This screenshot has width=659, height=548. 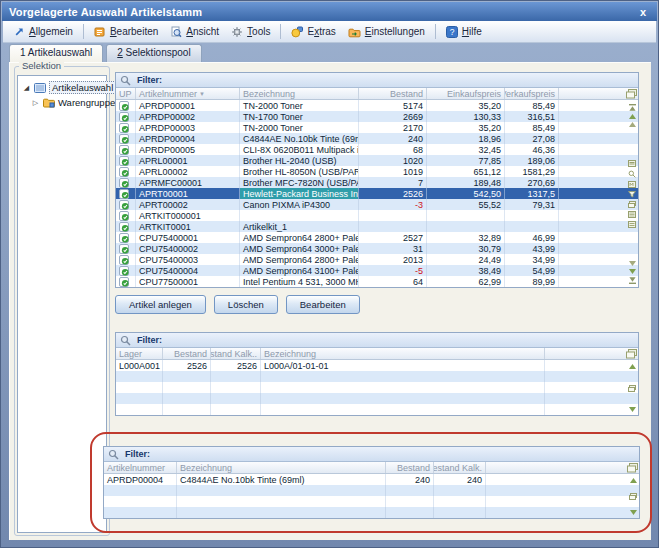 What do you see at coordinates (632, 108) in the screenshot?
I see `scroll-top-icon` at bounding box center [632, 108].